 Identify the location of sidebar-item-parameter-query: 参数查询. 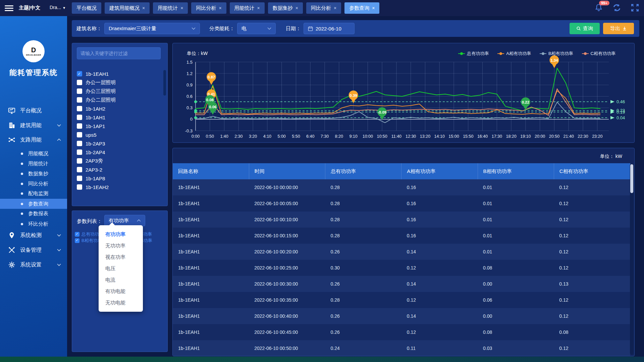
(34, 204).